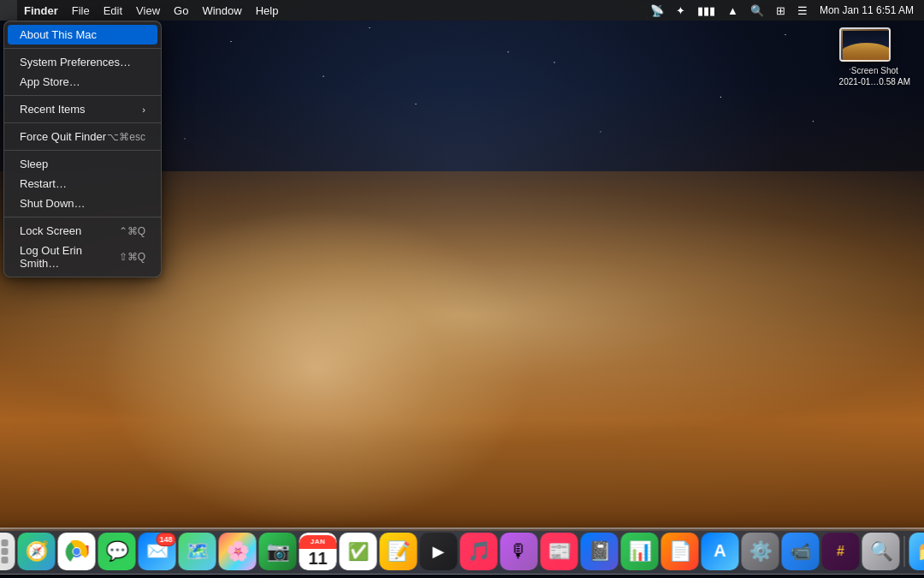 This screenshot has width=924, height=578. Describe the element at coordinates (58, 34) in the screenshot. I see `menu-item-about-label: About This Mac` at that location.